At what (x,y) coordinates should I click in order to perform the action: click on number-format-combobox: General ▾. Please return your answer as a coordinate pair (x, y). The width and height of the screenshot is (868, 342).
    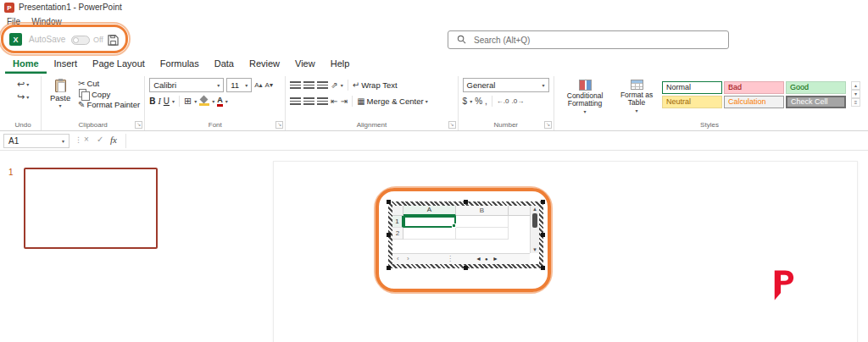
    Looking at the image, I should click on (506, 85).